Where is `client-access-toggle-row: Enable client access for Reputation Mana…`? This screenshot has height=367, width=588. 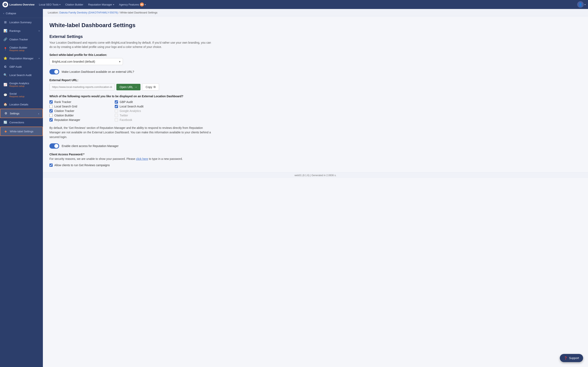
client-access-toggle-row: Enable client access for Reputation Mana… is located at coordinates (135, 146).